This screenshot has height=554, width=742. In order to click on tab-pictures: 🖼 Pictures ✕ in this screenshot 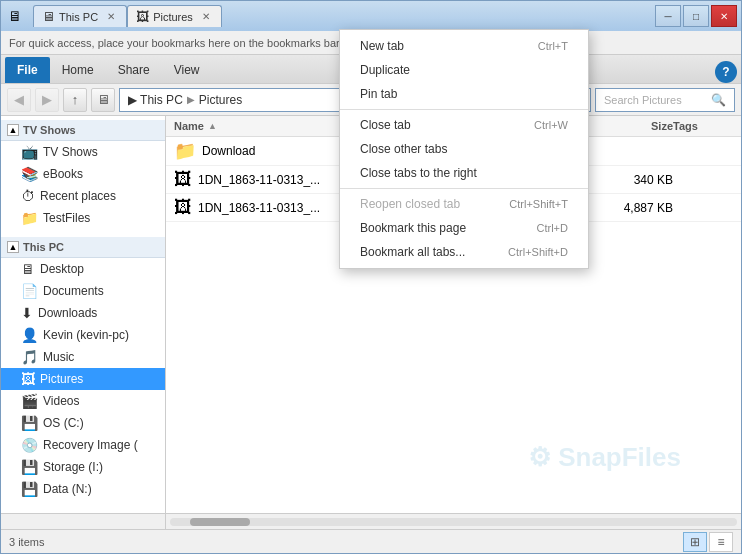, I will do `click(174, 16)`.